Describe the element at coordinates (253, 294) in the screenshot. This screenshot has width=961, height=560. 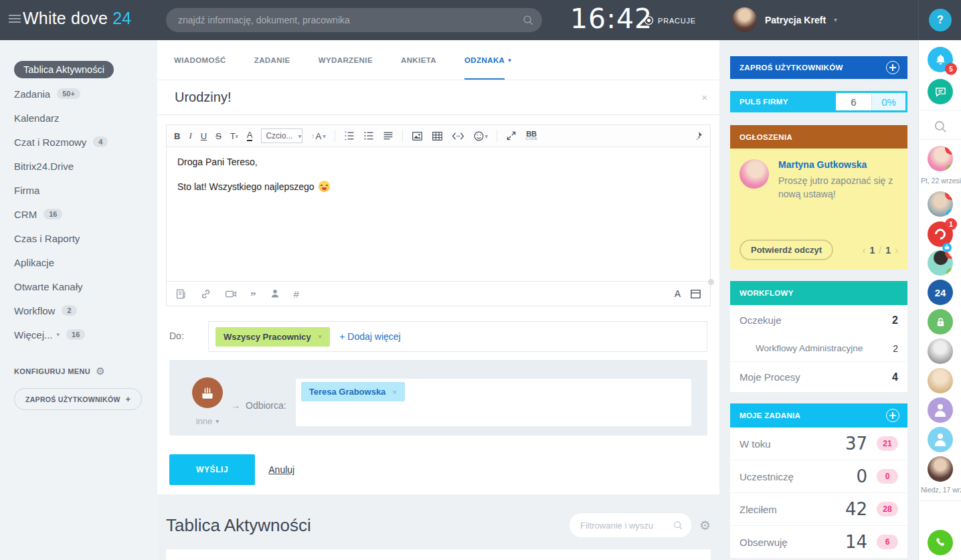
I see `quote-icon: ”` at that location.